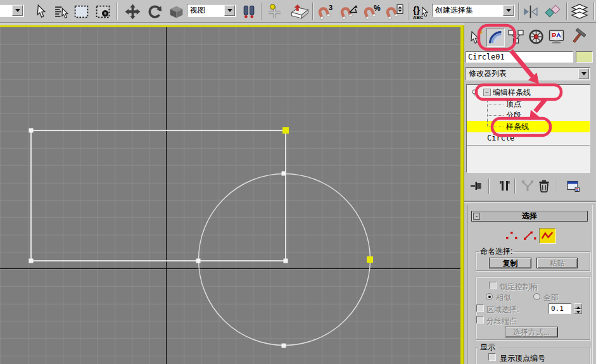  What do you see at coordinates (516, 37) in the screenshot?
I see `tab-hierarchy` at bounding box center [516, 37].